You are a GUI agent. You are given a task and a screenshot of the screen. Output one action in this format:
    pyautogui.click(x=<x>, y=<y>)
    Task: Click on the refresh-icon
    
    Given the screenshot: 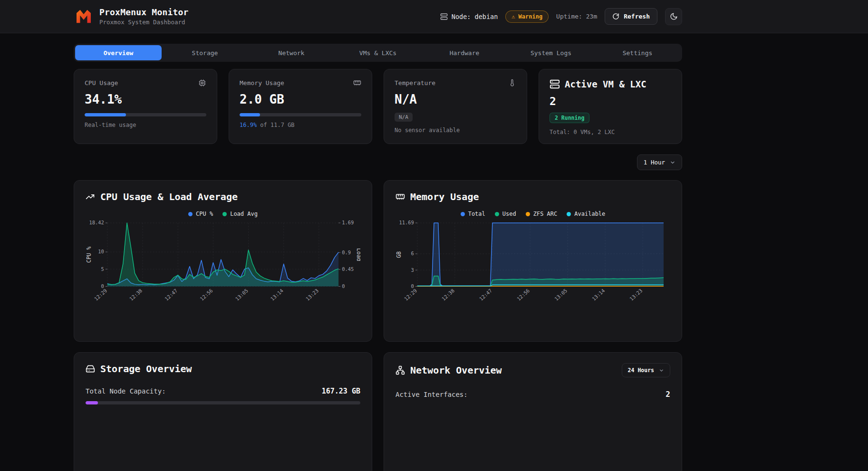 What is the action you would take?
    pyautogui.click(x=616, y=16)
    